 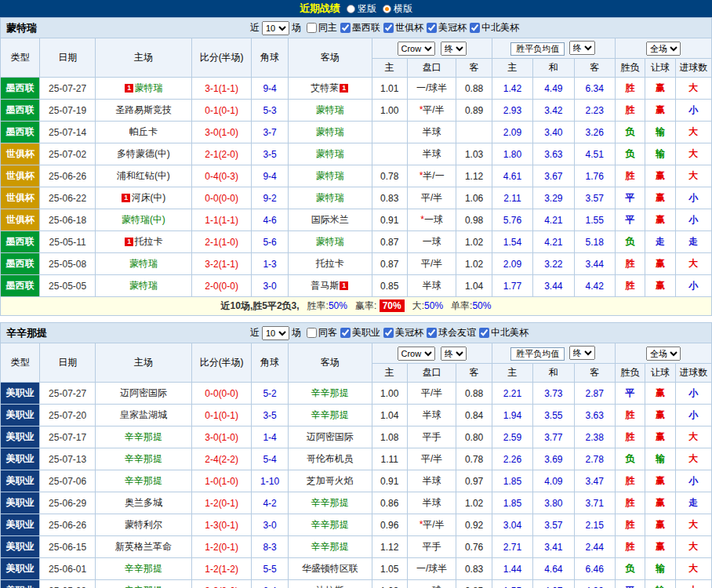 I want to click on avg-draw-odds: 4.21, so click(x=554, y=242).